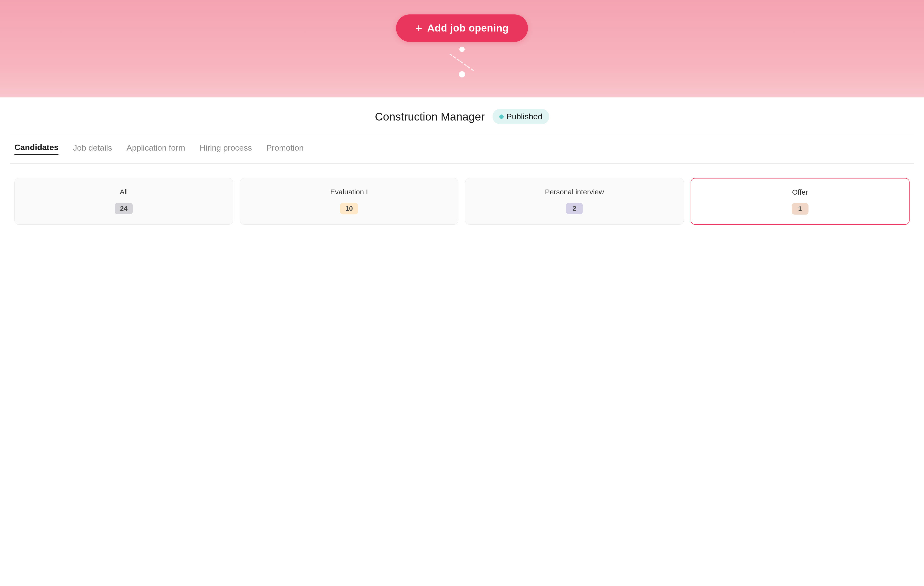  Describe the element at coordinates (419, 28) in the screenshot. I see `plus-icon: +` at that location.